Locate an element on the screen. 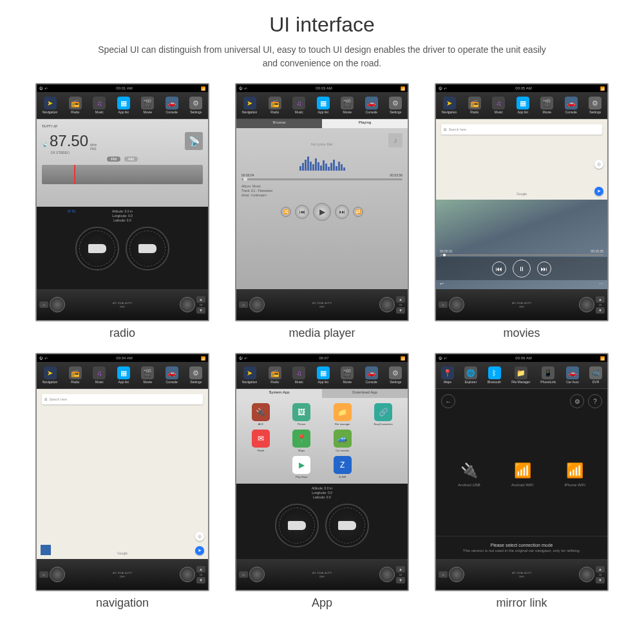  android-wifi-option: 📶Android WiFi is located at coordinates (522, 475).